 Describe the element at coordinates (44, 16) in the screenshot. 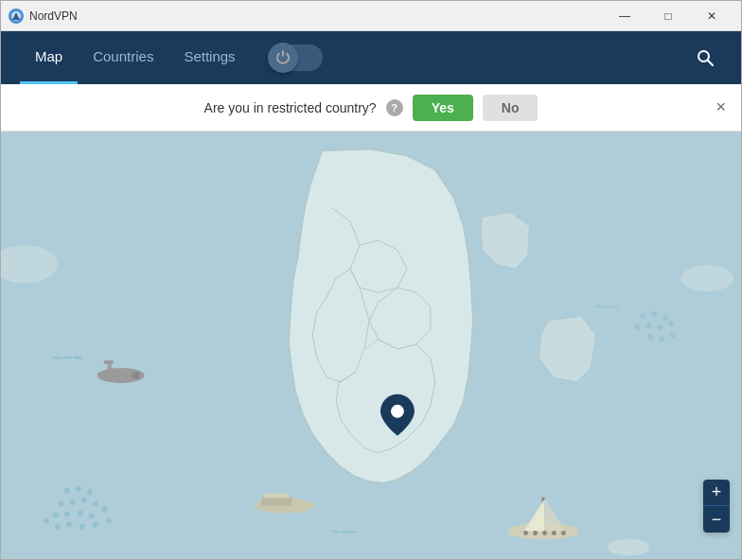

I see `title-bar-left: NordVPN` at that location.